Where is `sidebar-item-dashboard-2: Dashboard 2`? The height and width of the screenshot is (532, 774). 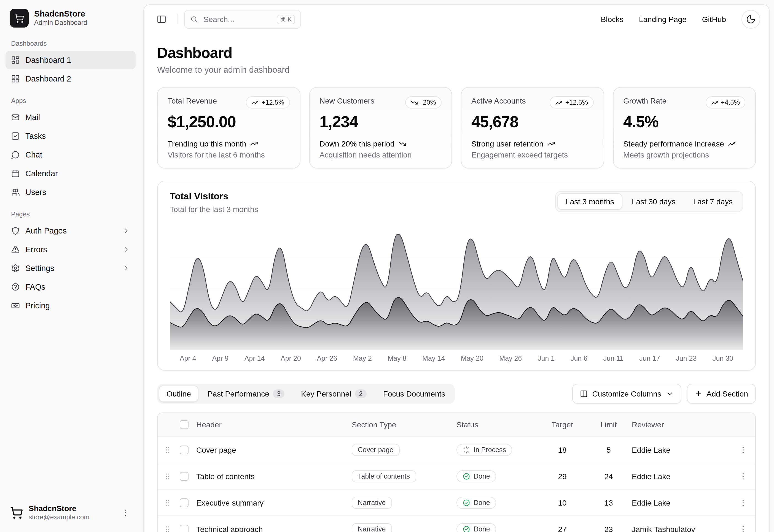 sidebar-item-dashboard-2: Dashboard 2 is located at coordinates (71, 79).